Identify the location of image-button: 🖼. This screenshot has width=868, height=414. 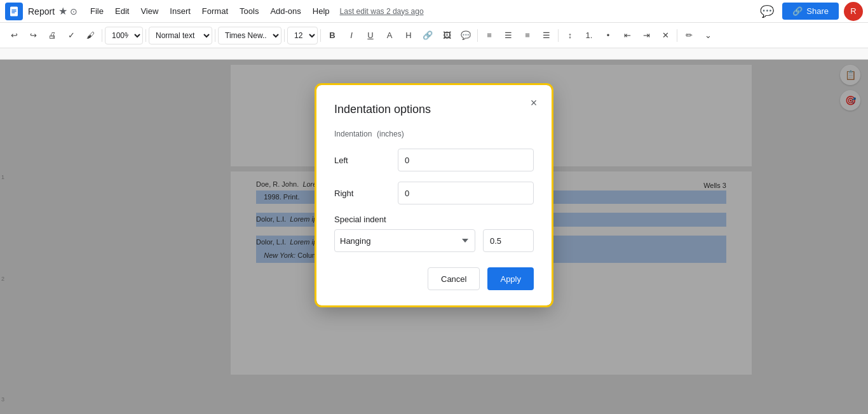
(447, 36).